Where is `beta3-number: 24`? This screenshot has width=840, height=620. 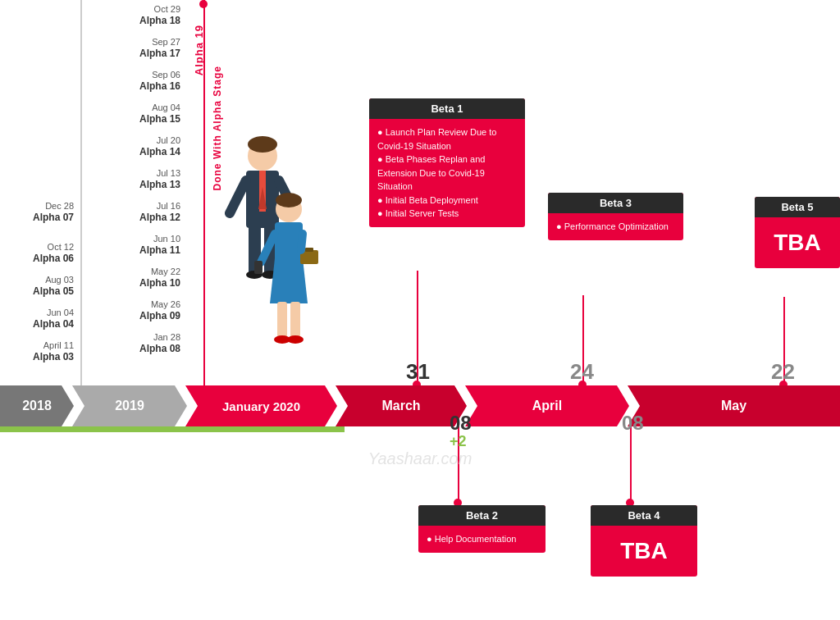
beta3-number: 24 is located at coordinates (582, 372).